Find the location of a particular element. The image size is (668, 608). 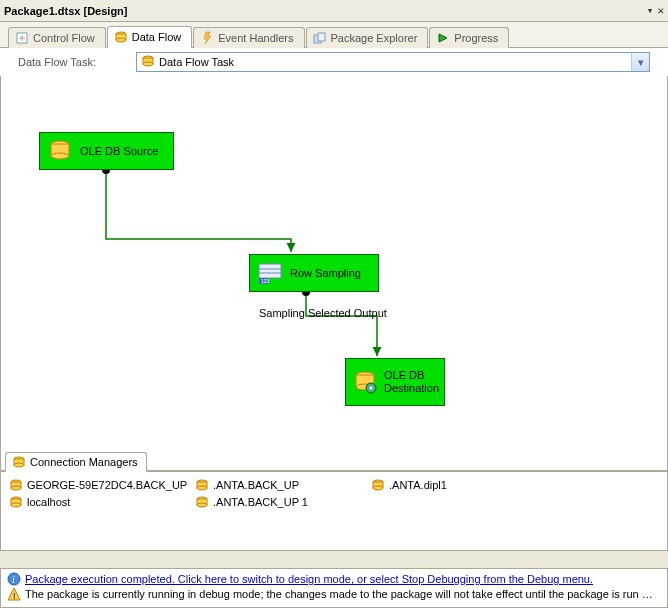

status-info-line: i Package execution completed. Click her… is located at coordinates (334, 580).